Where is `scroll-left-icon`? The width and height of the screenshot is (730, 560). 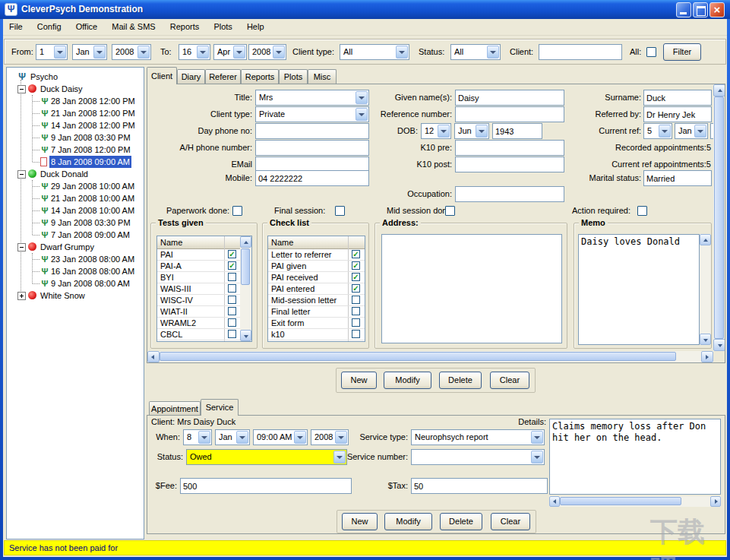 scroll-left-icon is located at coordinates (153, 357).